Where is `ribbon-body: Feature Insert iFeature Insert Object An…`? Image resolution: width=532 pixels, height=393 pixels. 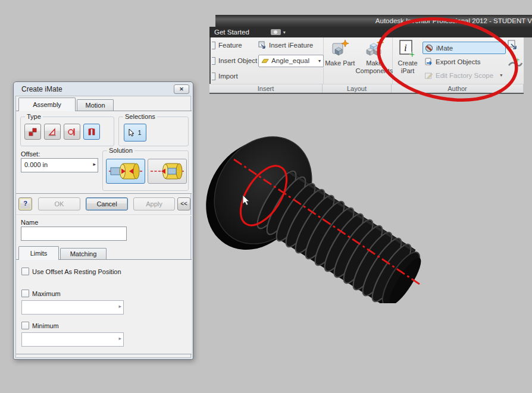
ribbon-body: Feature Insert iFeature Insert Object An… is located at coordinates (367, 61).